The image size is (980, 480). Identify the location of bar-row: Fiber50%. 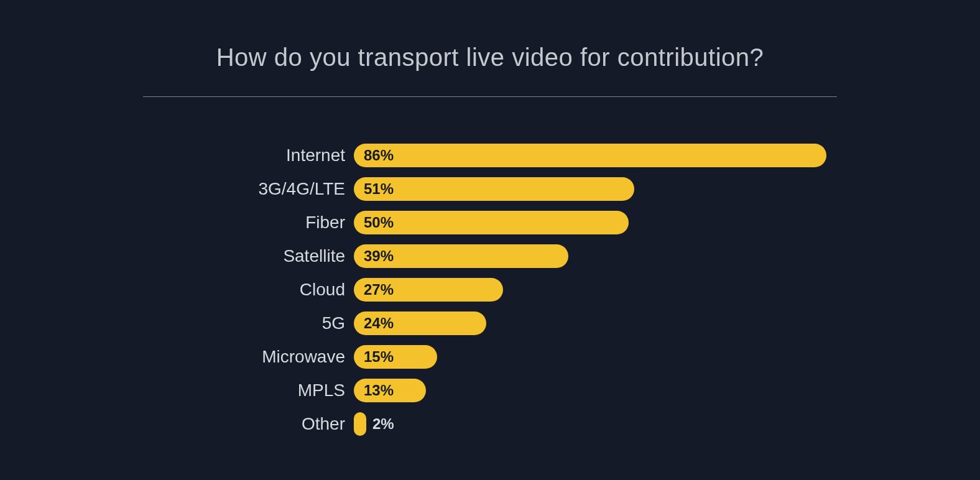
(490, 223).